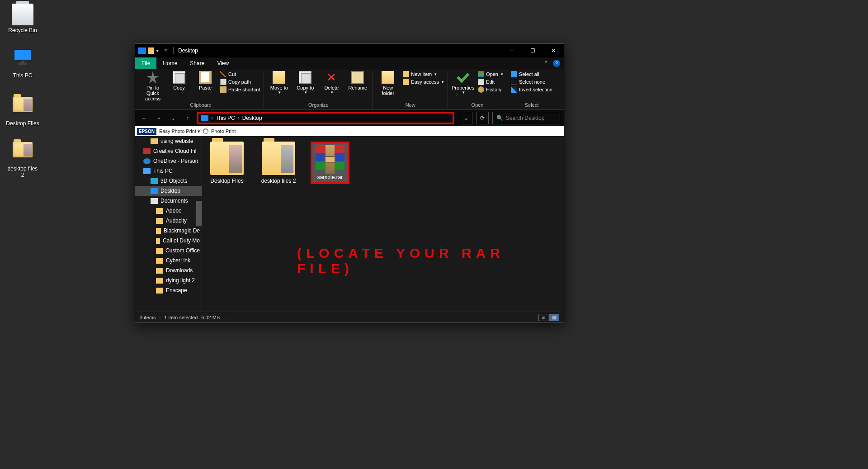  What do you see at coordinates (543, 317) in the screenshot?
I see `details-view-button: ≡` at bounding box center [543, 317].